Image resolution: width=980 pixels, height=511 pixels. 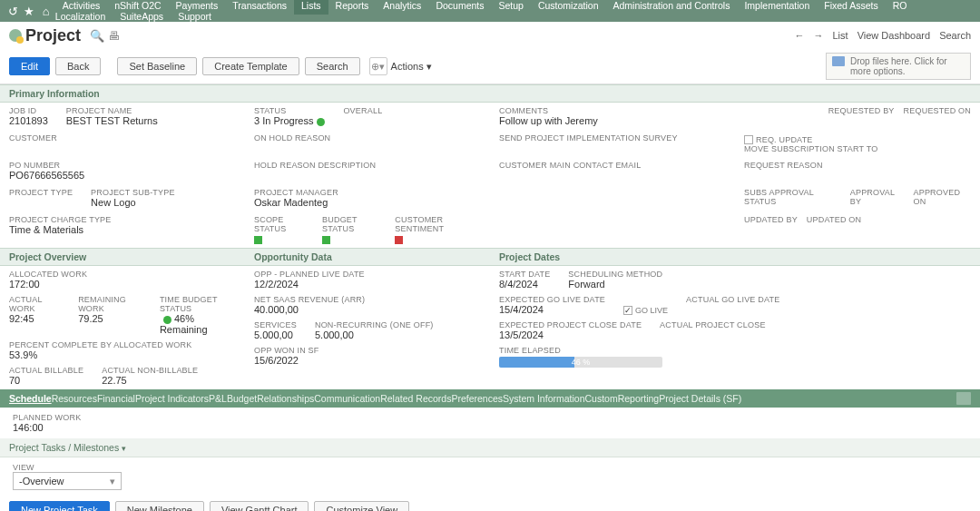 I want to click on nav-transactions: Transactions, so click(x=260, y=7).